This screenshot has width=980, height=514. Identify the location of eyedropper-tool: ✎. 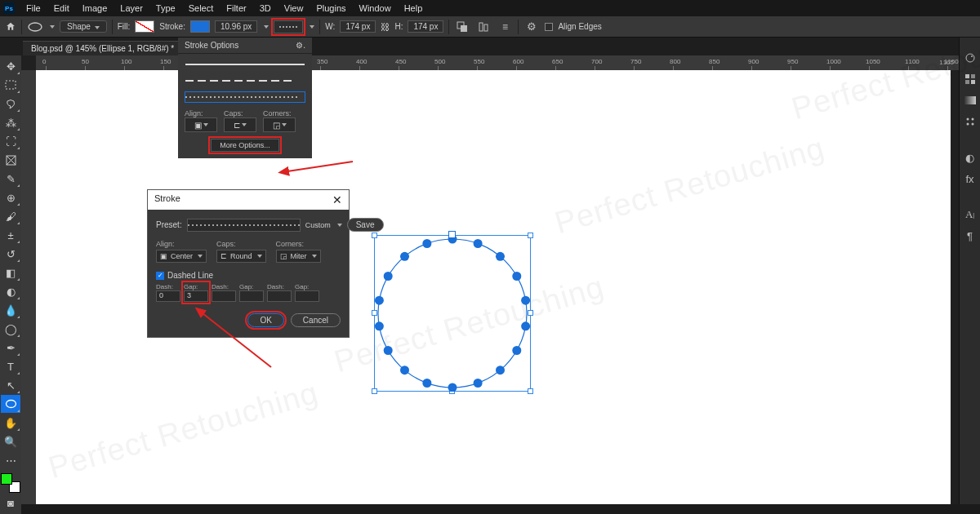
(11, 179).